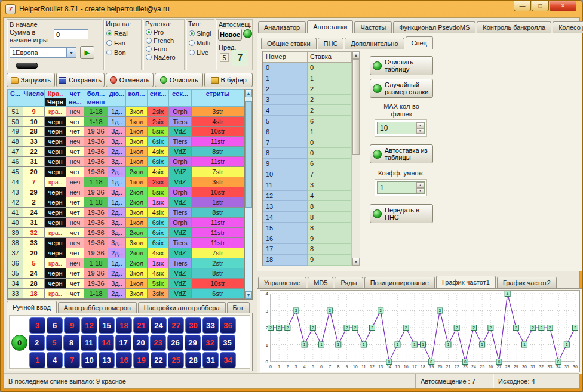 The height and width of the screenshot is (392, 583). What do you see at coordinates (87, 53) in the screenshot?
I see `play-button: ▶` at bounding box center [87, 53].